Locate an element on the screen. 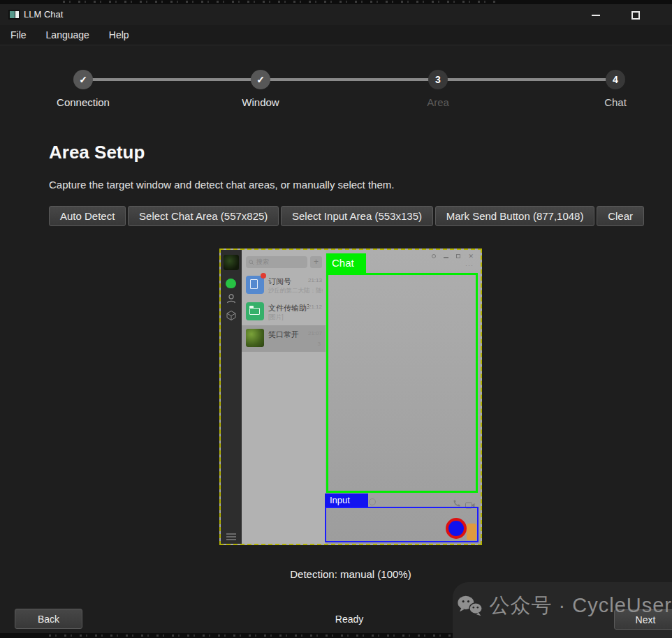  wechat-menu-icon is located at coordinates (231, 537).